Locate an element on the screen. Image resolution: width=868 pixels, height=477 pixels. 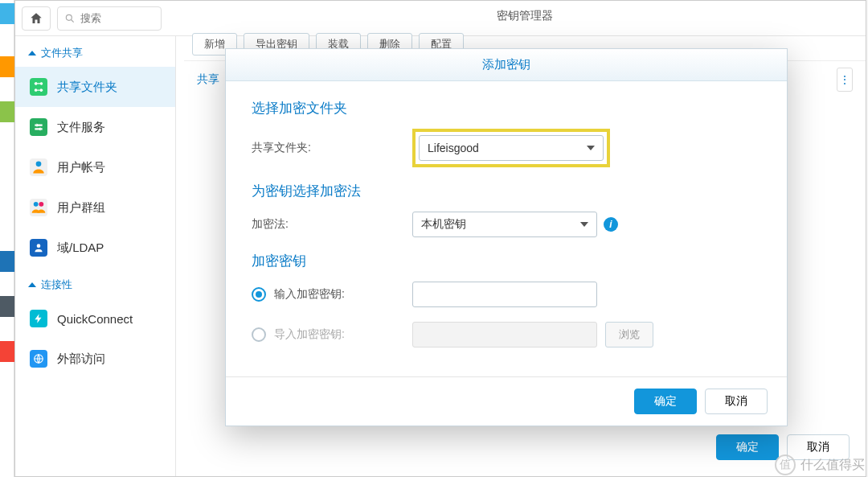
label-shared-folder: 共享文件夹: is located at coordinates (332, 148).